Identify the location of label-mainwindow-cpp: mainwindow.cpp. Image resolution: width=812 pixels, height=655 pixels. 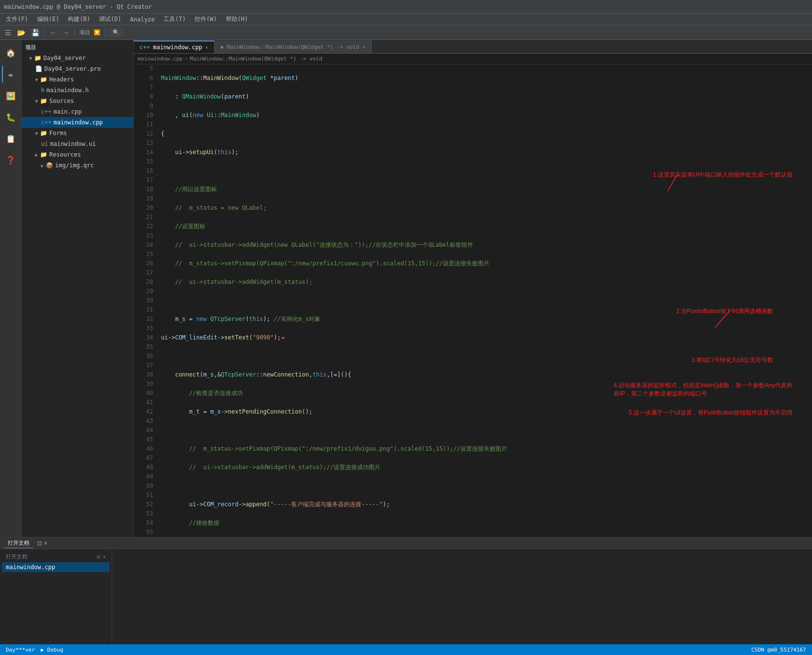
(78, 122).